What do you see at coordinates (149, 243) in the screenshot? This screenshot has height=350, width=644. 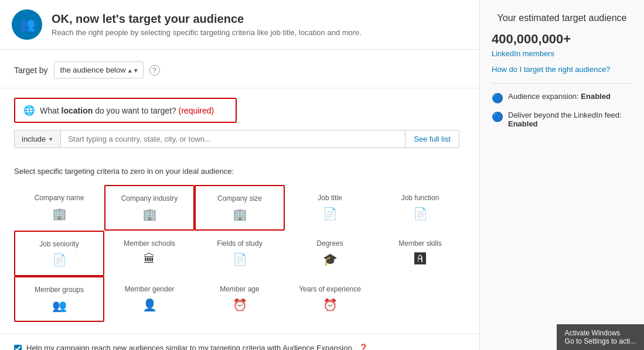 I see `criteria-label: Member schools` at bounding box center [149, 243].